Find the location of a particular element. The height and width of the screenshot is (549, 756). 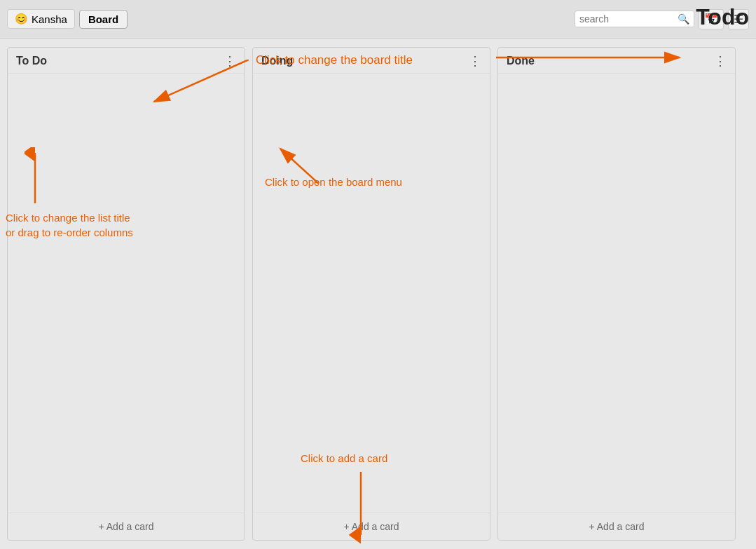

calendar-button: 📅 is located at coordinates (711, 20).